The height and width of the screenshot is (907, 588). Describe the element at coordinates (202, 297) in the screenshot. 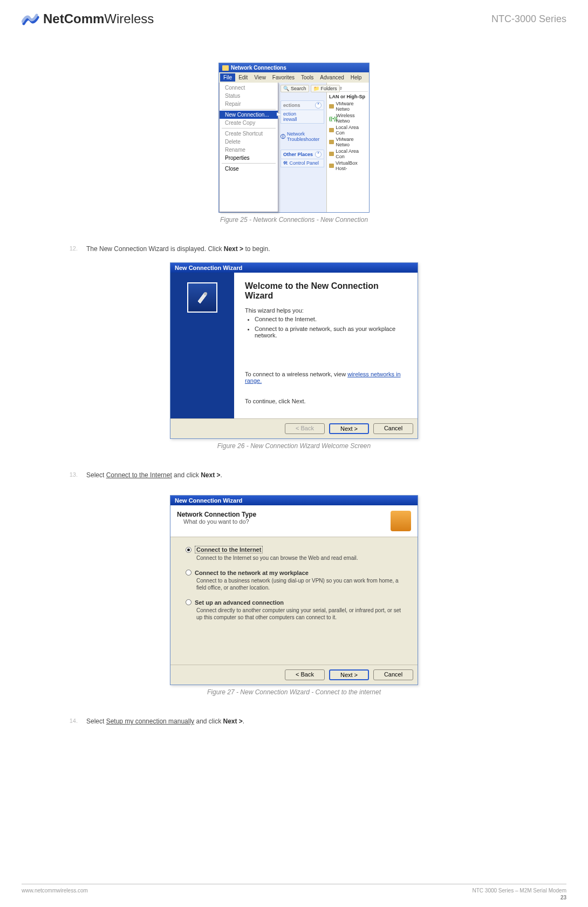

I see `modem-icon` at that location.